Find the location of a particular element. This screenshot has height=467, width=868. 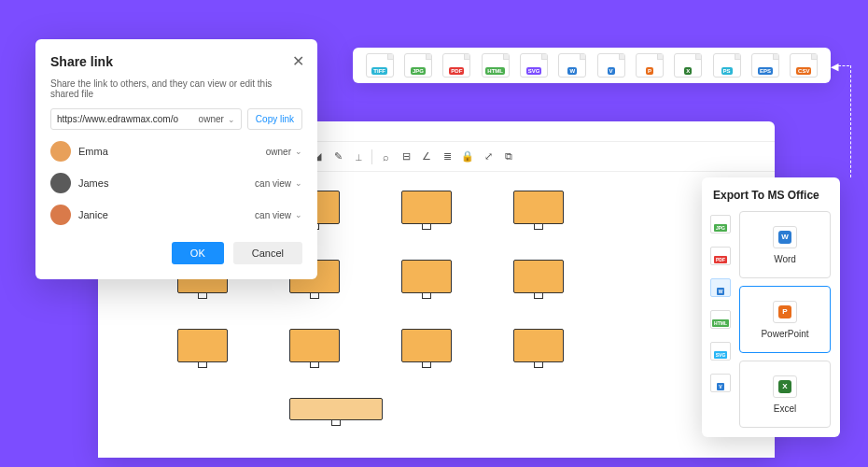

export-side-pdf: PDF is located at coordinates (721, 256).